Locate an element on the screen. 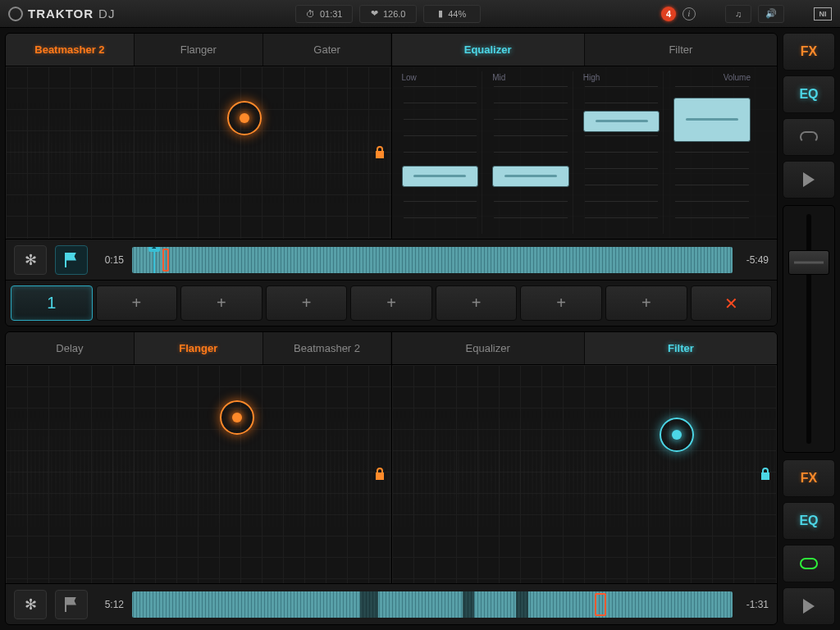 This screenshot has height=630, width=840. deck-a-play-button is located at coordinates (809, 180).